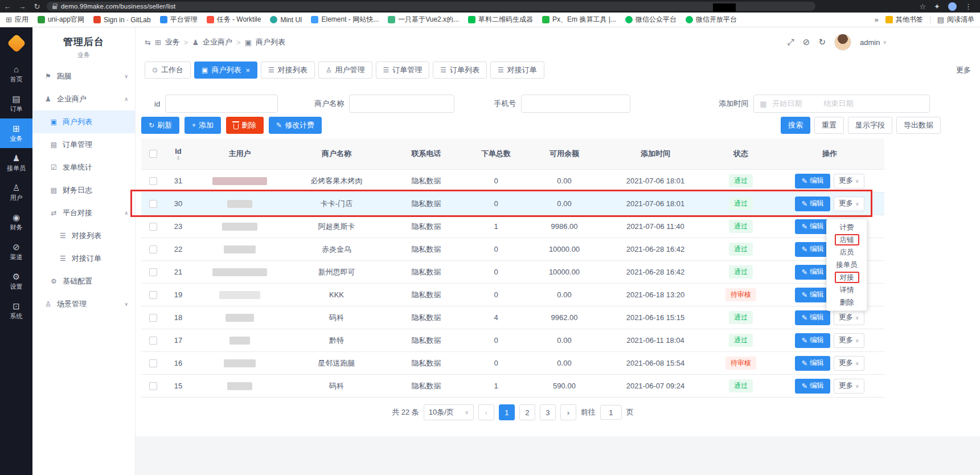 The width and height of the screenshot is (980, 475). What do you see at coordinates (245, 125) in the screenshot?
I see `delete-button: 删除` at bounding box center [245, 125].